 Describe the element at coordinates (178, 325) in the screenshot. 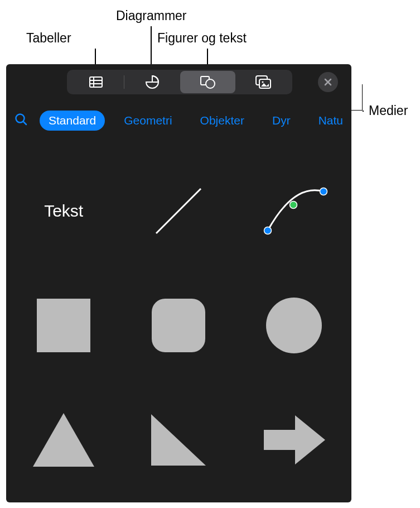

I see `rounded-square-icon` at that location.